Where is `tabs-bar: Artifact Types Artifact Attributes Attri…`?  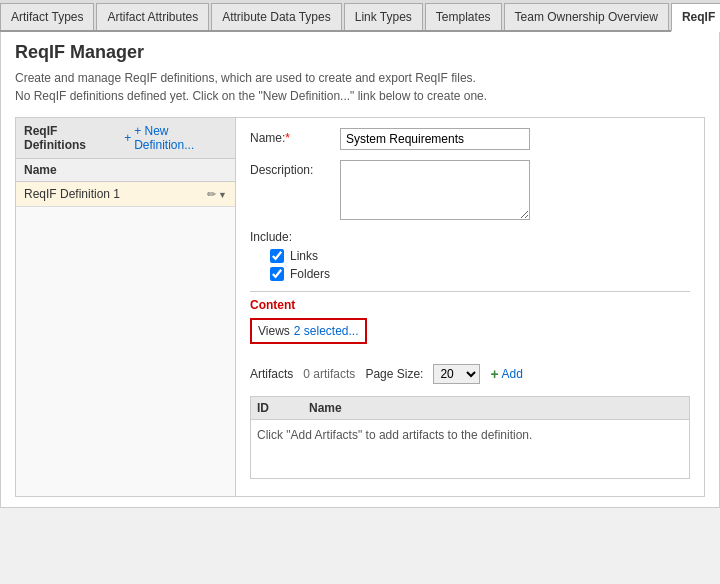
tabs-bar: Artifact Types Artifact Attributes Attri… is located at coordinates (360, 16).